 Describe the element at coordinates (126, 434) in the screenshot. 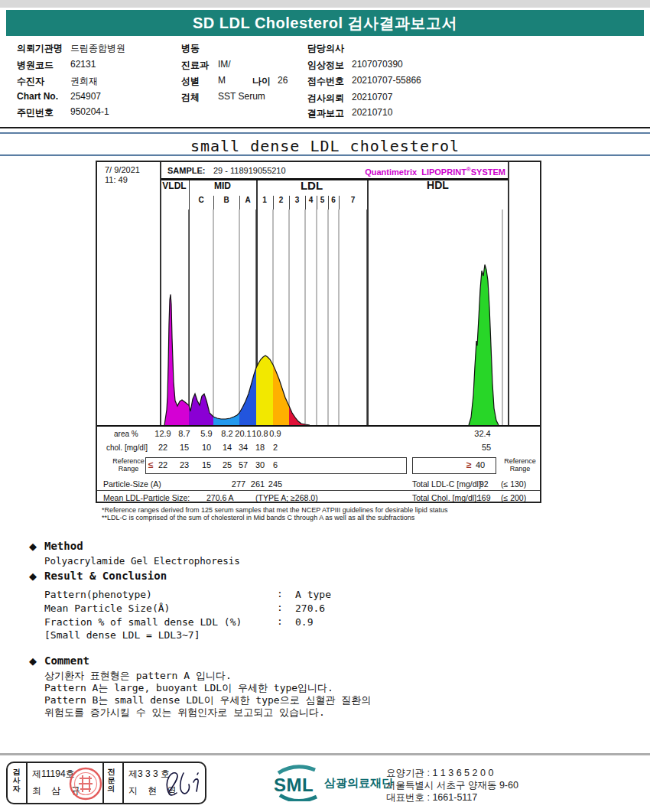

I see `area-row-label: area %` at that location.